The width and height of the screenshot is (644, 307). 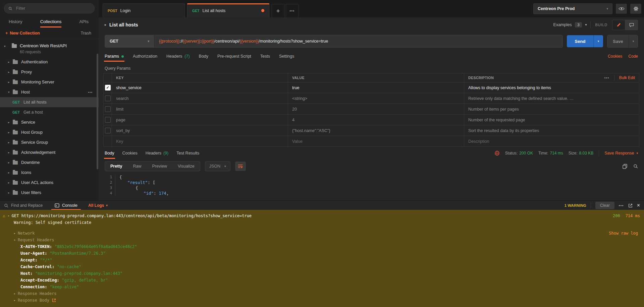 What do you see at coordinates (619, 25) in the screenshot?
I see `edit-request-button` at bounding box center [619, 25].